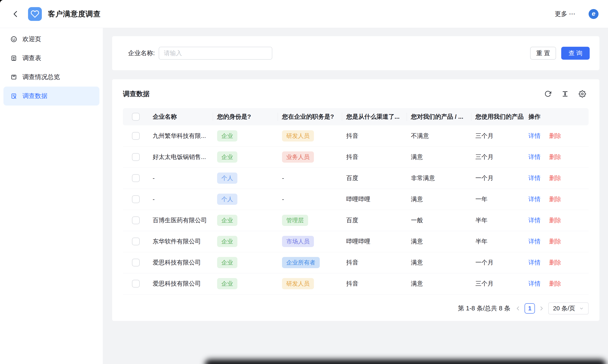  I want to click on position-tag: 市场人员, so click(298, 241).